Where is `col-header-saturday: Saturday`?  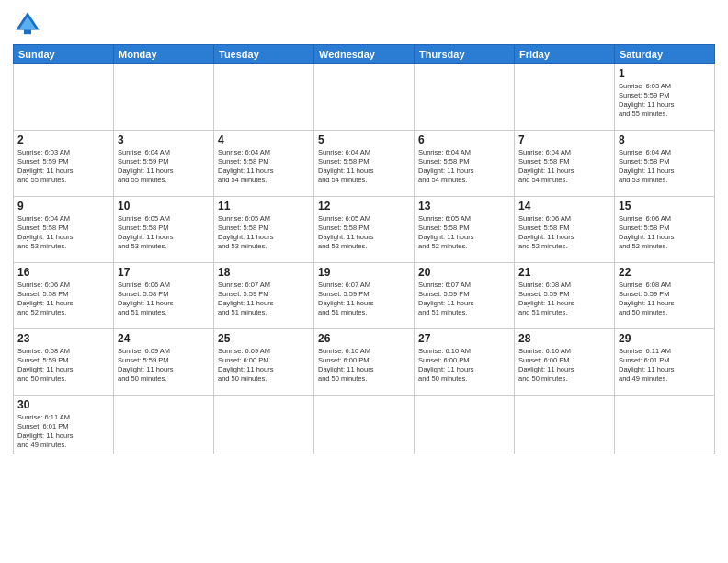 col-header-saturday: Saturday is located at coordinates (665, 55).